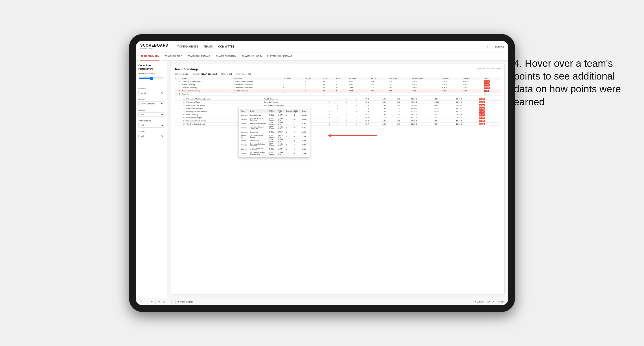 The image size is (644, 346). I want to click on cell-adj-score: 272.3, so click(359, 85).